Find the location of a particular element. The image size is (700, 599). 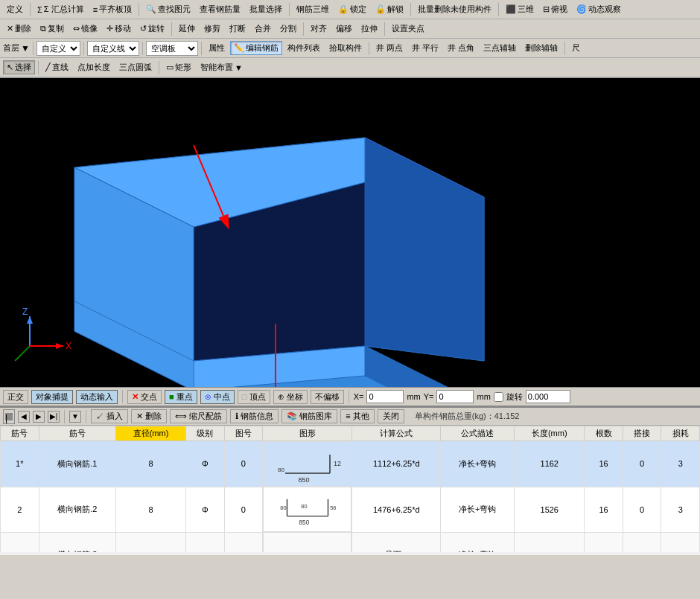

rebar-info-icon: ℹ is located at coordinates (237, 416).